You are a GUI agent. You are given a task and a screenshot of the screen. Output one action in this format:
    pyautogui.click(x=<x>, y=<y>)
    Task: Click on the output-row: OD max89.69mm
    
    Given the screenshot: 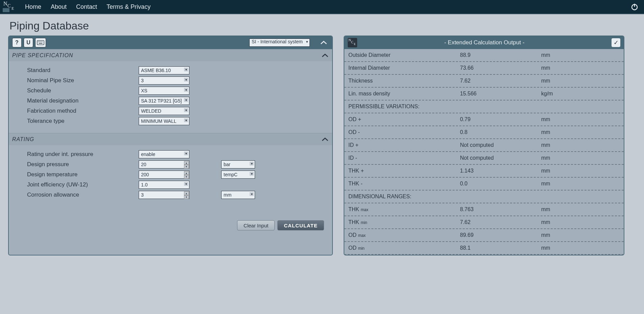 What is the action you would take?
    pyautogui.click(x=484, y=236)
    